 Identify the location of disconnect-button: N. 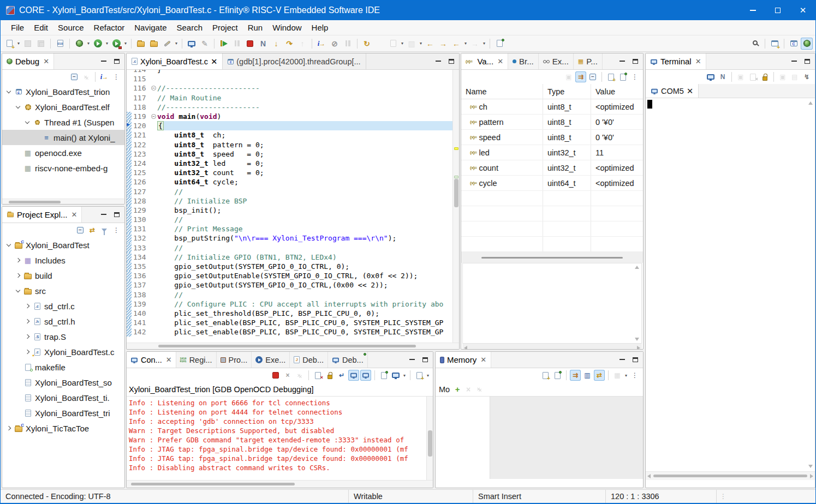
(263, 44).